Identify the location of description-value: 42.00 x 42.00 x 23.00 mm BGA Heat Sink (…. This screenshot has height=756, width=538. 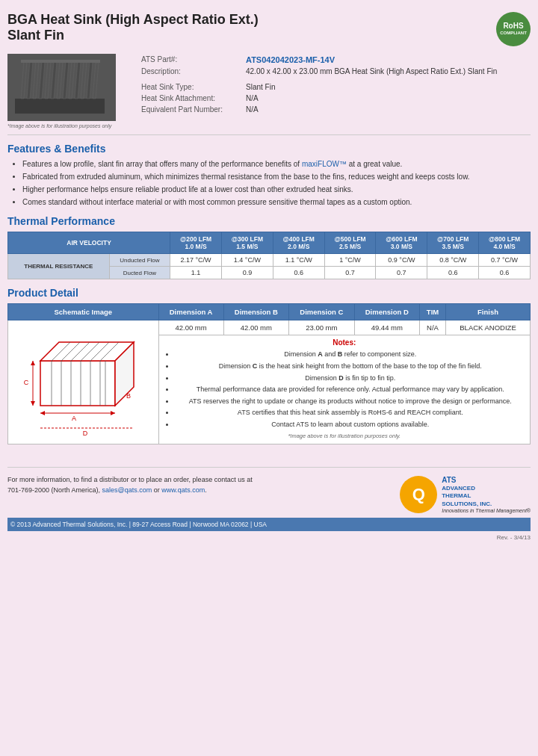
(387, 72).